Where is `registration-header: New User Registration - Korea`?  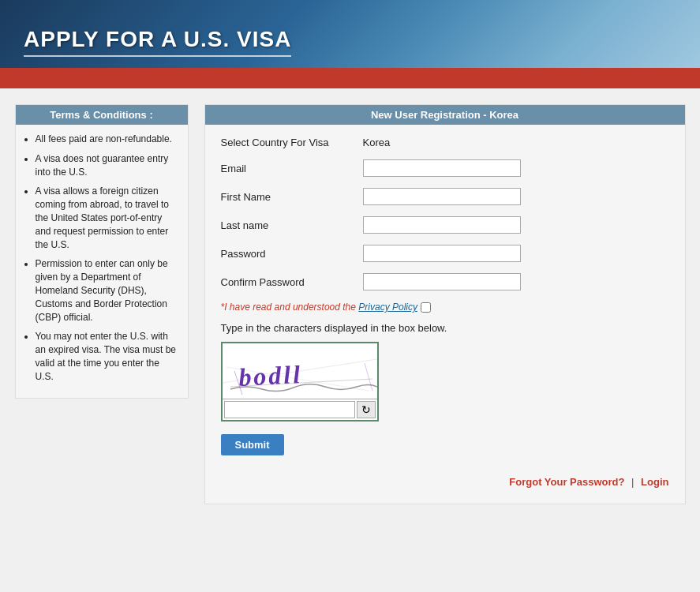
registration-header: New User Registration - Korea is located at coordinates (445, 115).